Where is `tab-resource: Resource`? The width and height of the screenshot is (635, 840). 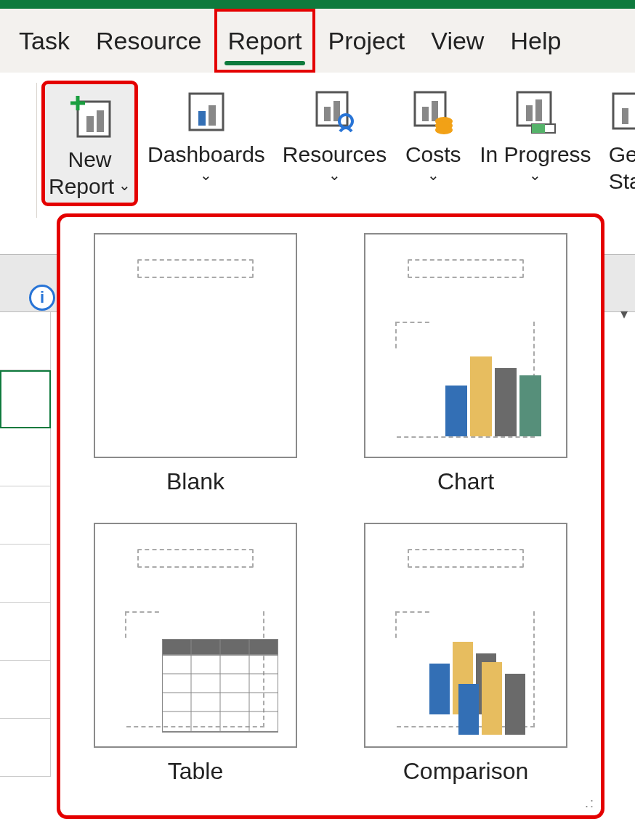
tab-resource: Resource is located at coordinates (149, 41).